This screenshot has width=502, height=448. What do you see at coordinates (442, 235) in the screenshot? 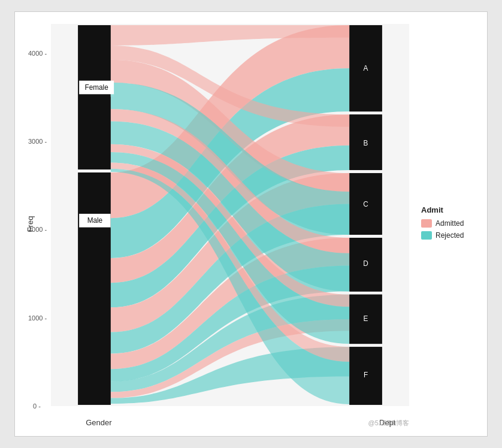
I see `legend-item-rejected: Rejected` at bounding box center [442, 235].